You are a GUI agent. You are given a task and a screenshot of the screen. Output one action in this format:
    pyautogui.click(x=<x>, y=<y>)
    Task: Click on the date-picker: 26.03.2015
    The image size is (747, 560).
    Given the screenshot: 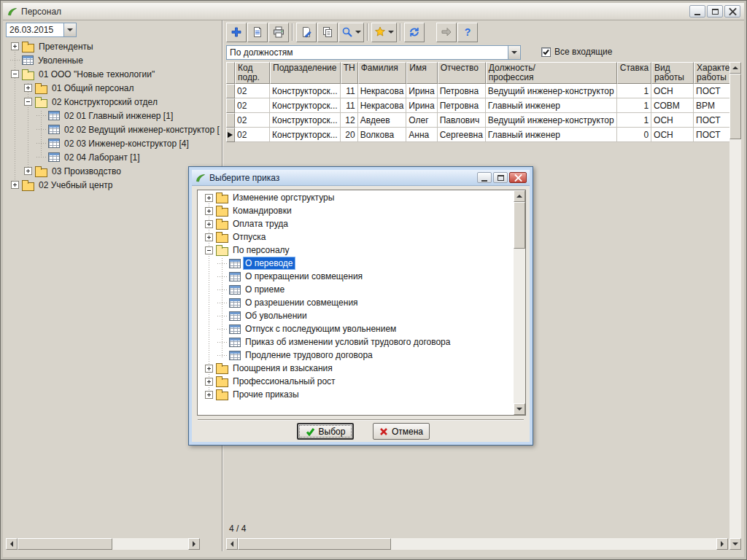 What is the action you would take?
    pyautogui.click(x=41, y=30)
    